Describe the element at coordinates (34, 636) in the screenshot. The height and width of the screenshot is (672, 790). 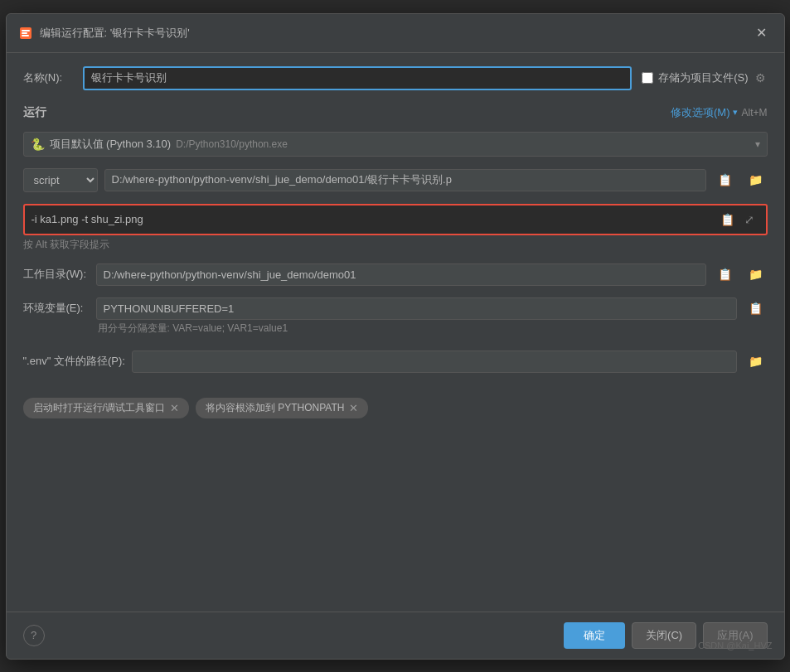
I see `help-button: ?` at that location.